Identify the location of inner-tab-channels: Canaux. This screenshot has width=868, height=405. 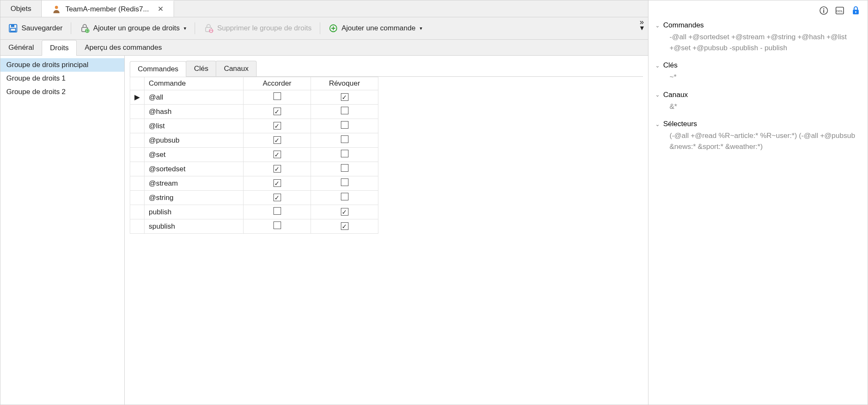
(236, 68).